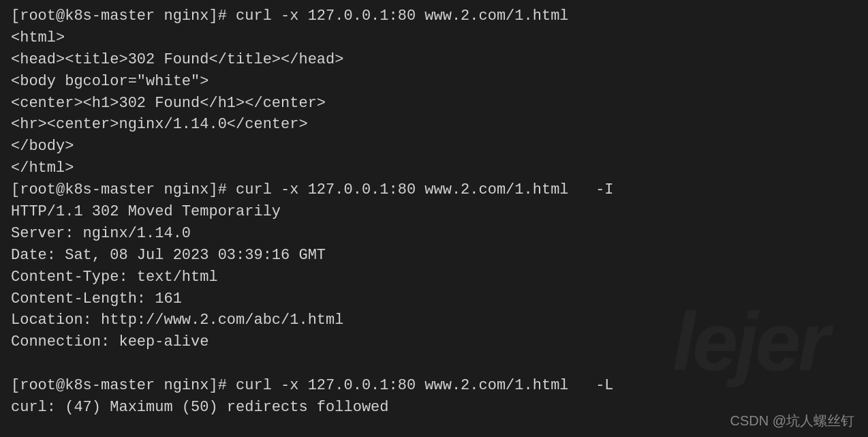 The width and height of the screenshot is (868, 437). I want to click on terminal-output: Content-Type: text/html, so click(434, 277).